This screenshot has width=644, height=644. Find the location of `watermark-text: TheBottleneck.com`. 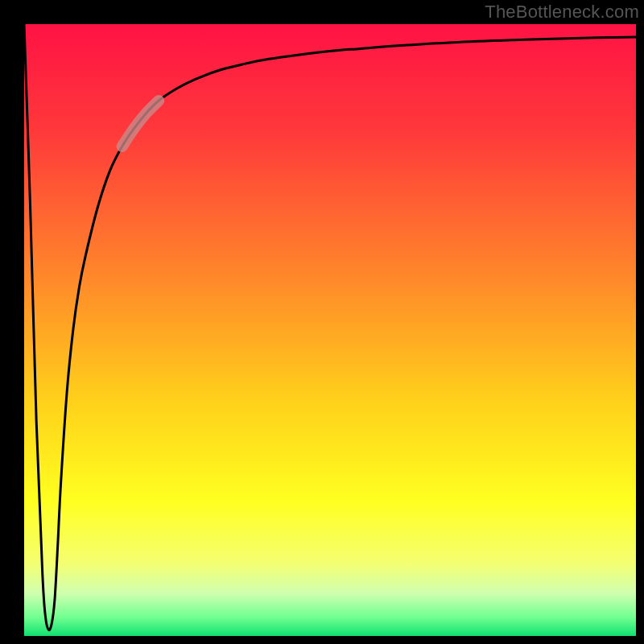

watermark-text: TheBottleneck.com is located at coordinates (562, 12).